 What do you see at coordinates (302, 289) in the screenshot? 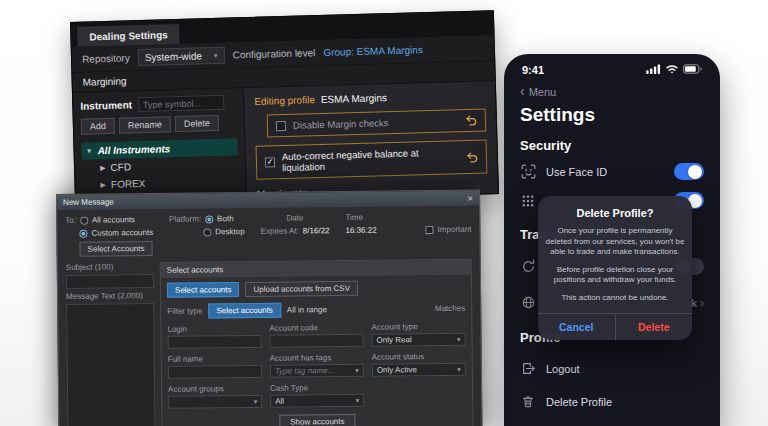
I see `upload-csv-button: Upload accounts from CSV` at bounding box center [302, 289].